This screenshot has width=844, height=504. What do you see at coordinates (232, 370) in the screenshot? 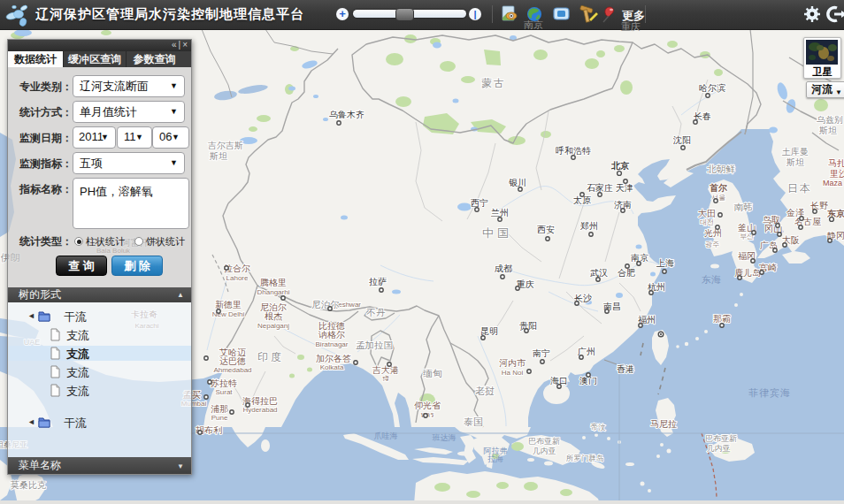
I see `svg-text: Ahmedabad` at bounding box center [232, 370].